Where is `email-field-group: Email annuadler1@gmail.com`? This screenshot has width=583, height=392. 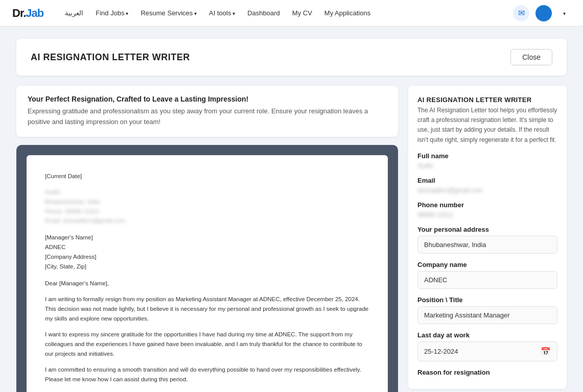 email-field-group: Email annuadler1@gmail.com is located at coordinates (487, 185).